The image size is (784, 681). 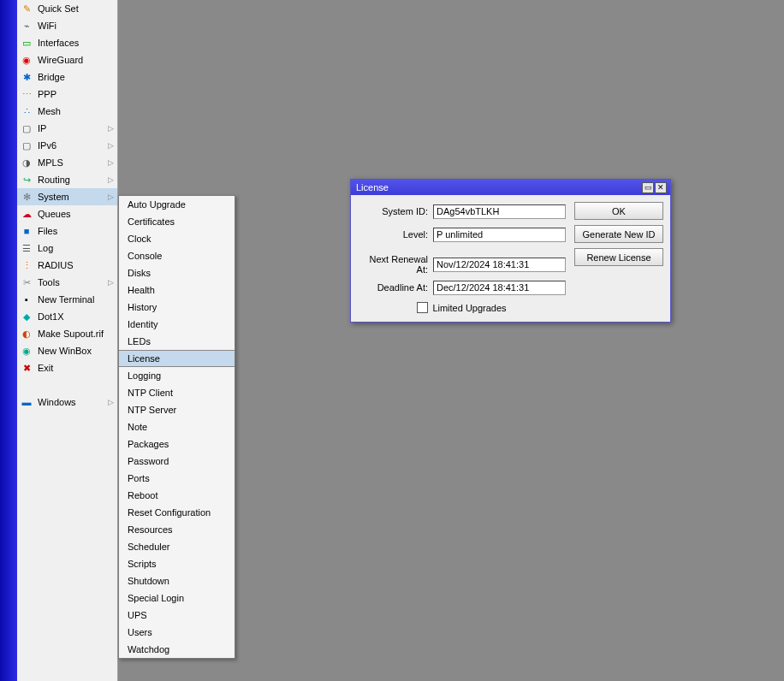 I want to click on sidebar-item-mpls: ◑MPLS▷, so click(x=67, y=163).